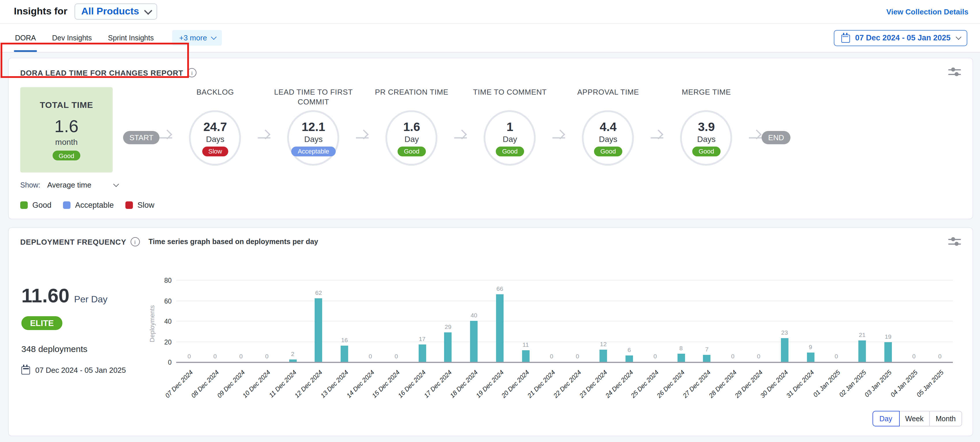  I want to click on tab-sprint-insights: Sprint Insights, so click(131, 38).